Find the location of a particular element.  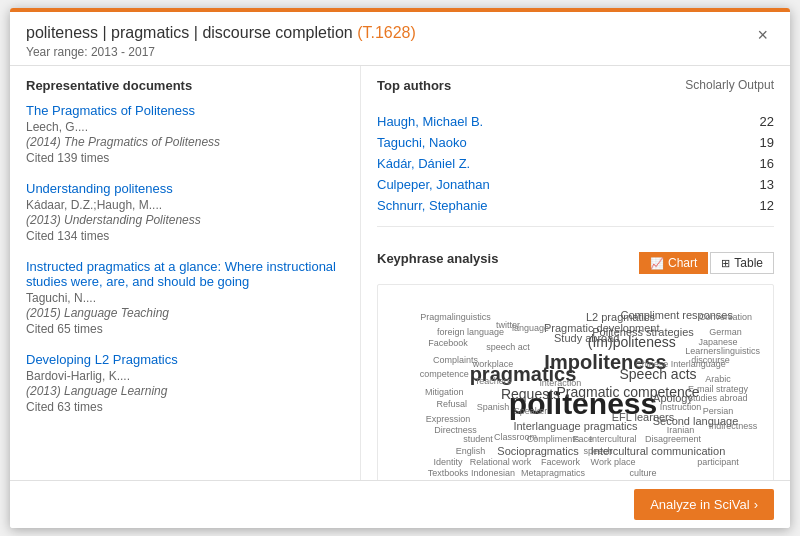

word-cloud-word: Sociopragmatics is located at coordinates (538, 451).